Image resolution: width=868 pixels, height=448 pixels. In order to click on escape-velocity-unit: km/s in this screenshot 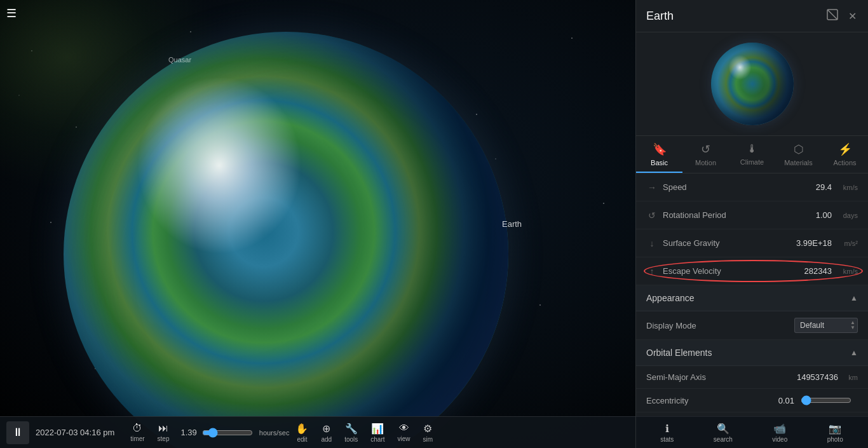, I will do `click(846, 271)`.